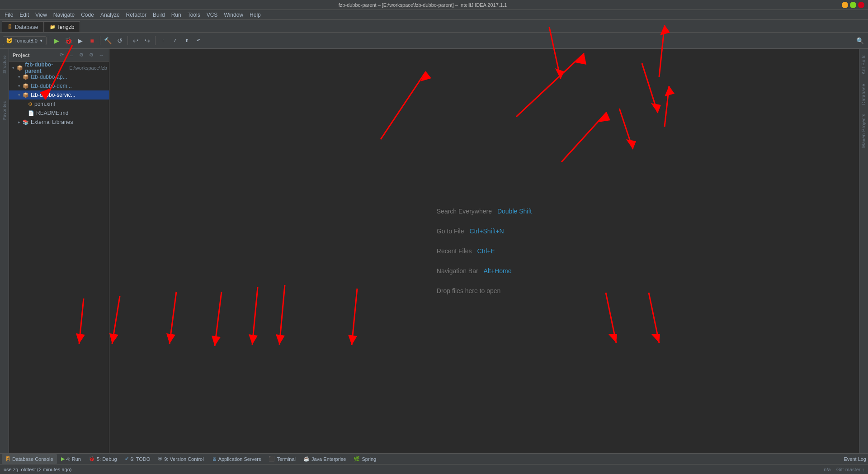  What do you see at coordinates (64, 15) in the screenshot?
I see `menu-navigate: Navigate` at bounding box center [64, 15].